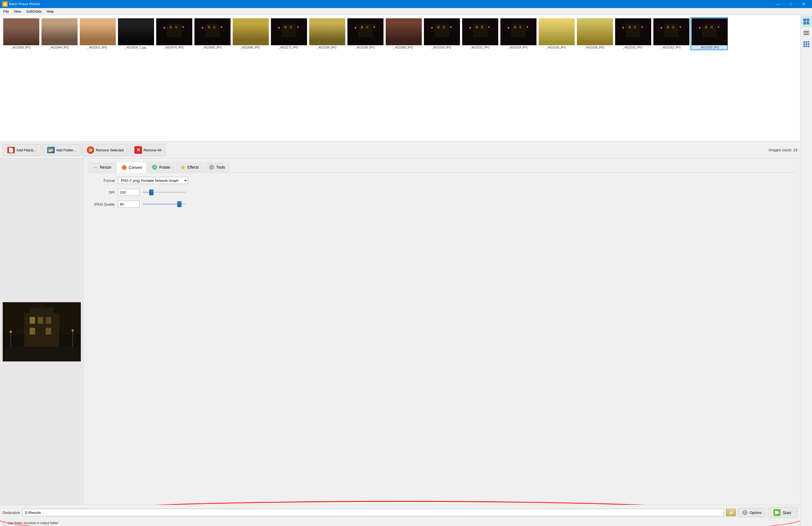  Describe the element at coordinates (807, 21) in the screenshot. I see `thumbnail-view-button` at that location.